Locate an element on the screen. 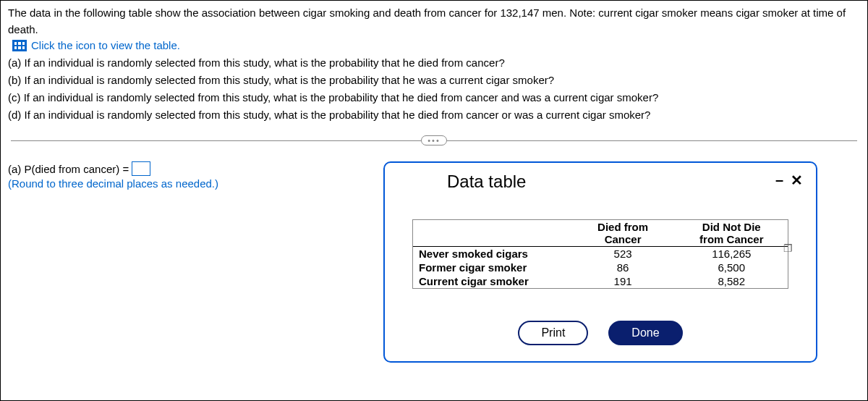 The image size is (868, 401). col-header-blank is located at coordinates (492, 233).